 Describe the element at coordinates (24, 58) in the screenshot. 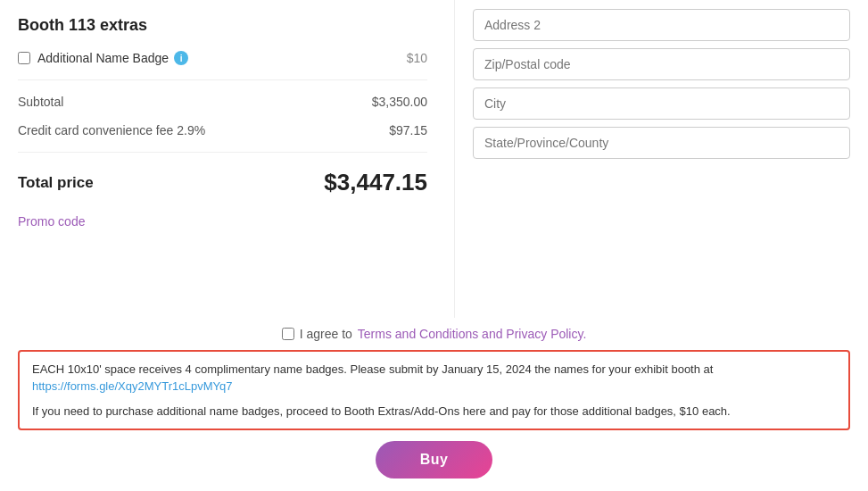

I see `addon-checkbox` at that location.